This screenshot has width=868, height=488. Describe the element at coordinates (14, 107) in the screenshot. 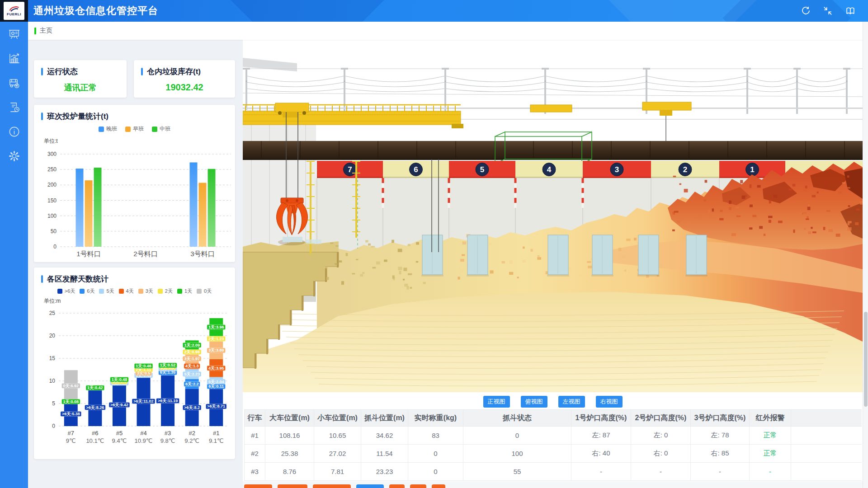

I see `sidebar-item-report` at that location.